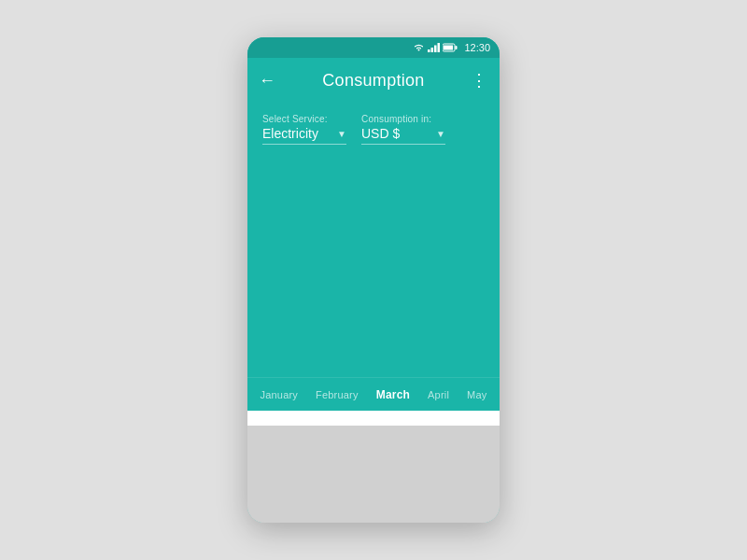 This screenshot has height=560, width=747. I want to click on app-title: Consumption, so click(374, 80).